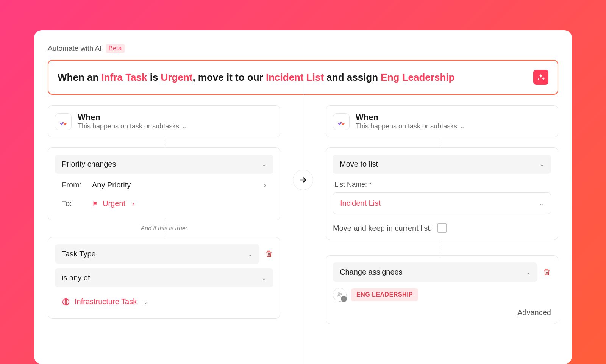 This screenshot has width=606, height=364. Describe the element at coordinates (442, 203) in the screenshot. I see `list-name-select: Incident List ⌄` at that location.